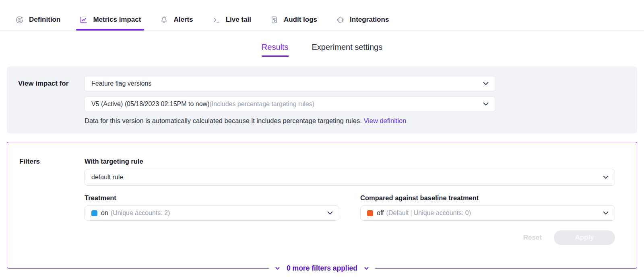 This screenshot has width=644, height=277. Describe the element at coordinates (110, 20) in the screenshot. I see `tab-metrics-impact: Metrics impact` at that location.